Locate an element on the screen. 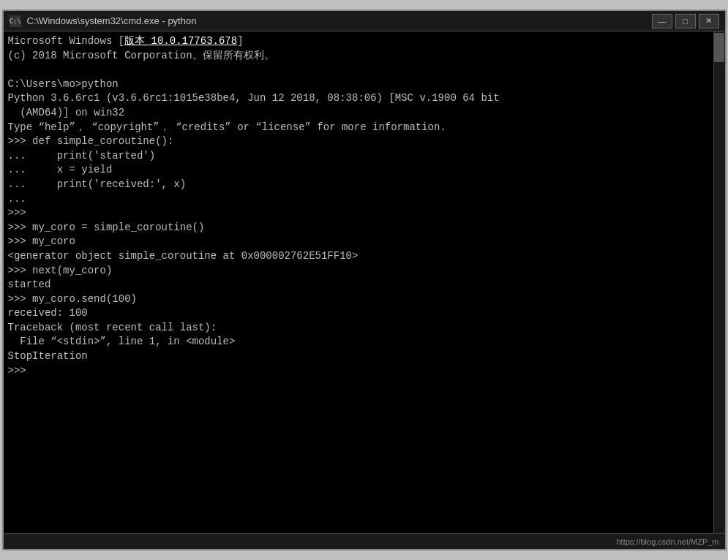 This screenshot has height=560, width=728. scrollbar is located at coordinates (719, 282).